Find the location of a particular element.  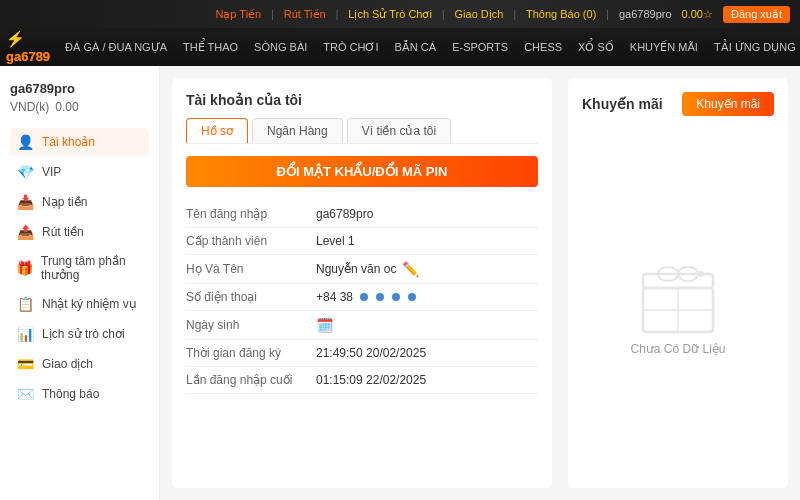

field-label-phone: Số điện thoại is located at coordinates (251, 297).